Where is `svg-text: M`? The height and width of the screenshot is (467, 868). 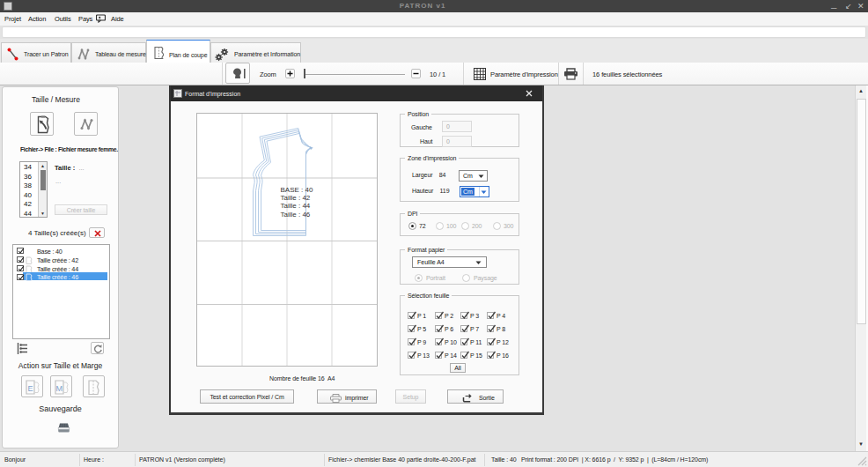
svg-text: M is located at coordinates (60, 389).